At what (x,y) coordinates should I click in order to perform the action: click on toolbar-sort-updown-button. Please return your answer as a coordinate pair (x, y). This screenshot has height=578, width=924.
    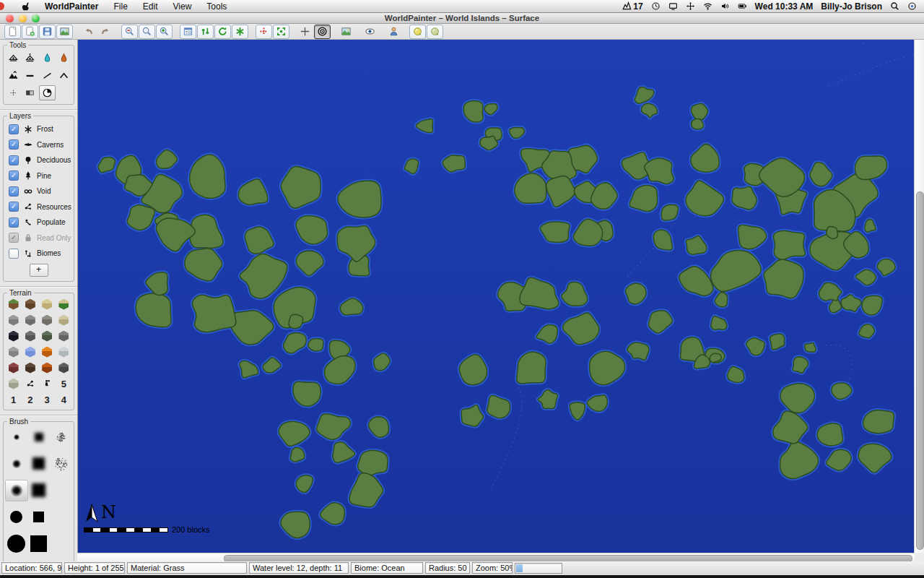
    Looking at the image, I should click on (205, 32).